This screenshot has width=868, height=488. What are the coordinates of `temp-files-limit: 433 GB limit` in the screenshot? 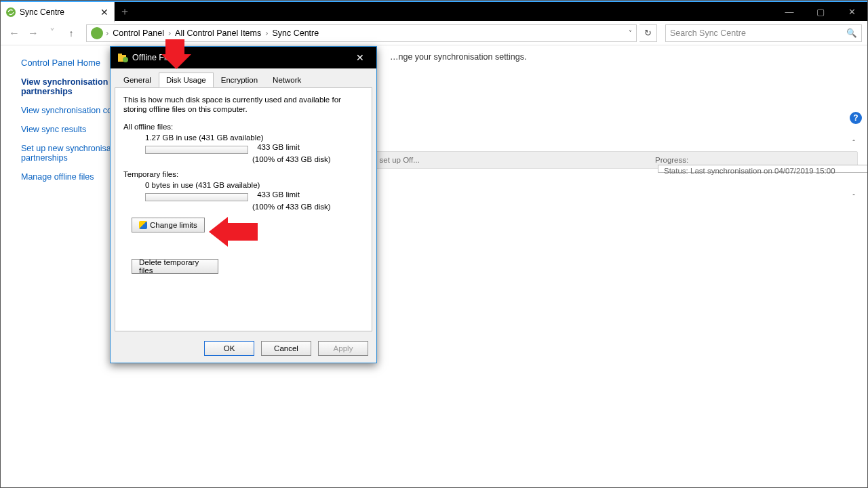 It's located at (278, 195).